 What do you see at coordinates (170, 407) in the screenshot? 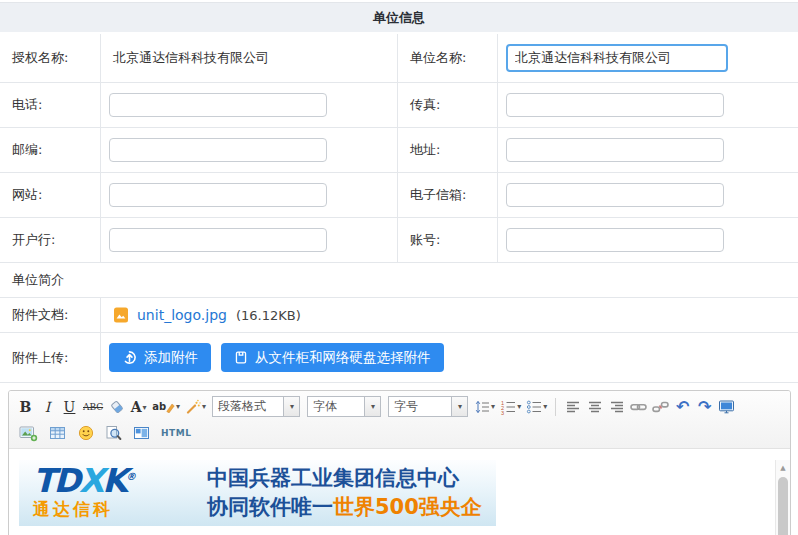
I see `highlight-pen-icon` at bounding box center [170, 407].